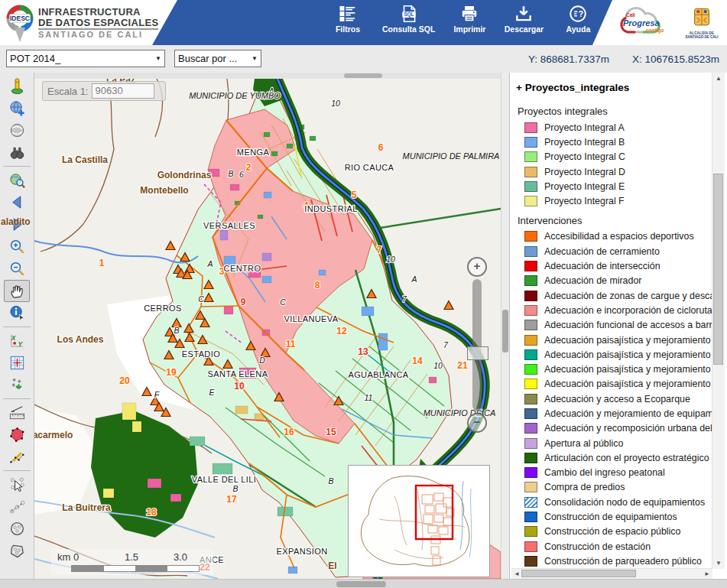 Image resolution: width=727 pixels, height=588 pixels. What do you see at coordinates (614, 187) in the screenshot?
I see `legend-item: Proyecto Integral E` at bounding box center [614, 187].